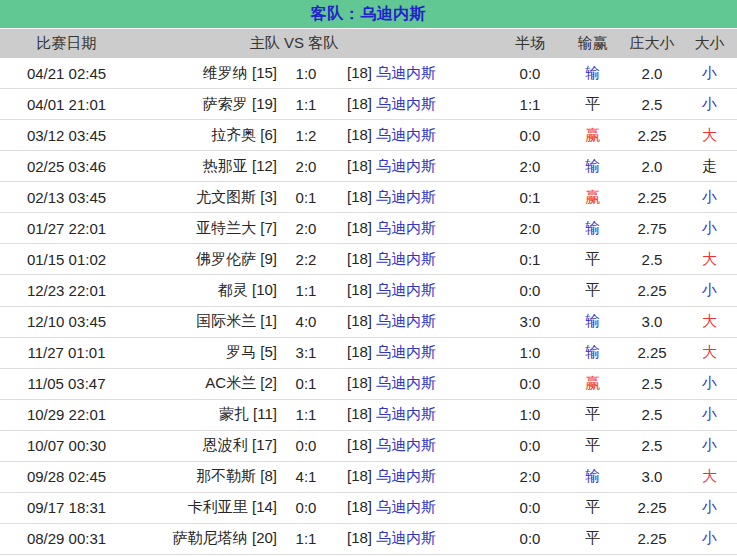 The image size is (737, 556). I want to click on column-header-date: 比赛日期, so click(66, 44).